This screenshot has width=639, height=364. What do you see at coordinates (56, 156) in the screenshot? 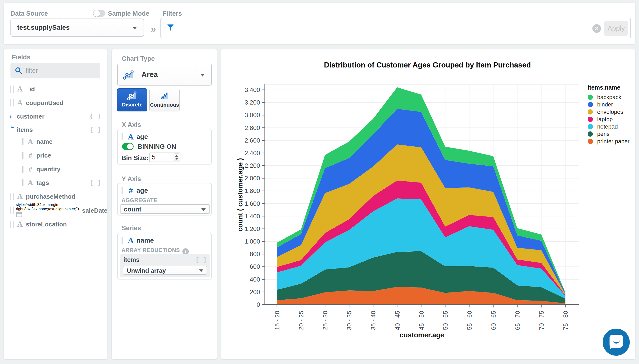
I see `field-row-price: #price` at bounding box center [56, 156].